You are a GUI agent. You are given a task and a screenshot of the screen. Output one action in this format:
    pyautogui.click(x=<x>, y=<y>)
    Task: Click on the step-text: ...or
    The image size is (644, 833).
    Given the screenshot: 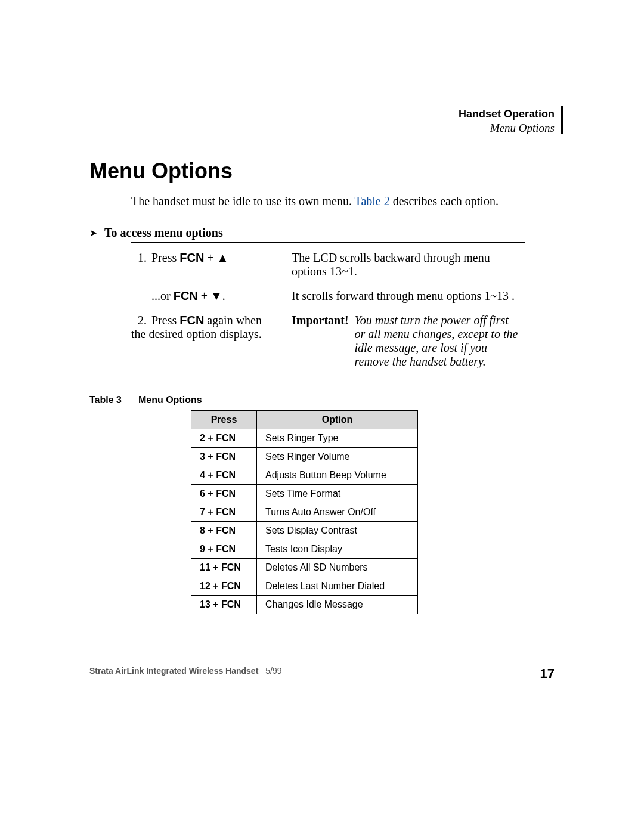 What is the action you would take?
    pyautogui.click(x=162, y=296)
    